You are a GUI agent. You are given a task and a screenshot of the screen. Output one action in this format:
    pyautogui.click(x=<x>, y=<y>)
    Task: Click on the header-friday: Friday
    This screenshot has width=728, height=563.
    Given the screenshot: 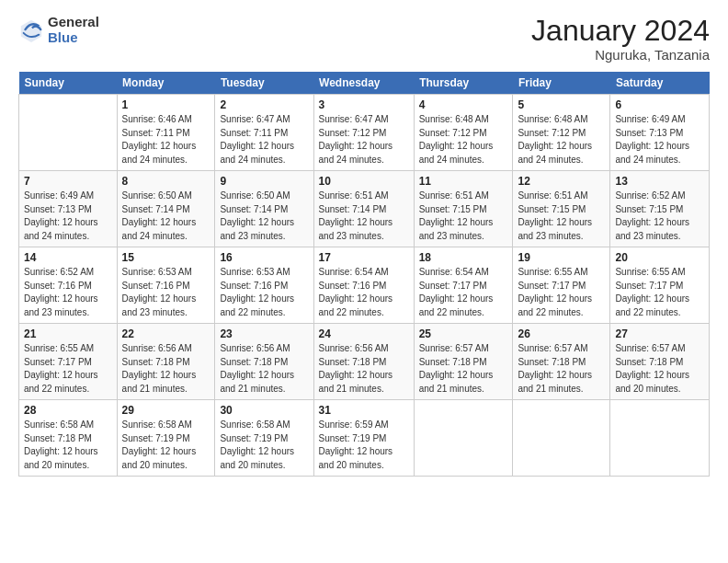 What is the action you would take?
    pyautogui.click(x=562, y=83)
    